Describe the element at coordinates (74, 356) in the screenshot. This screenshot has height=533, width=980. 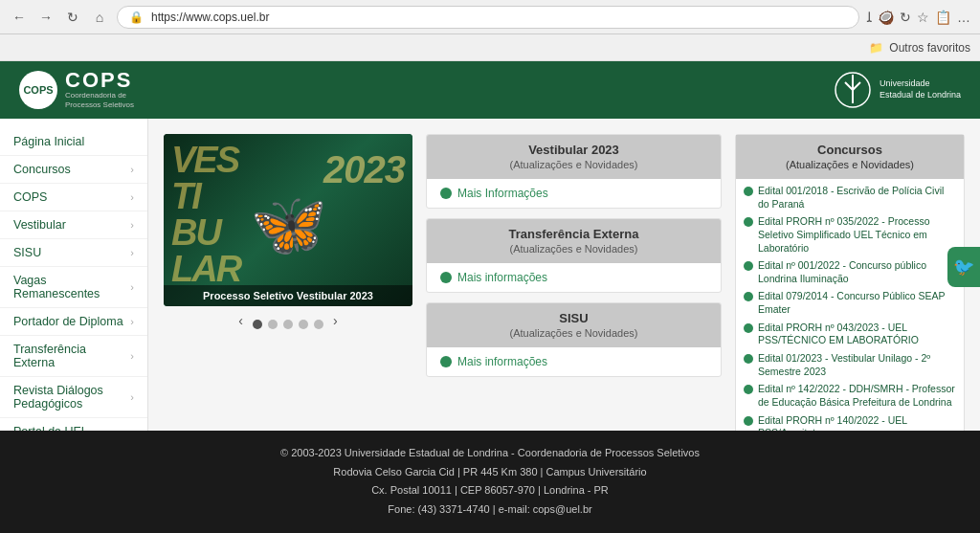
I see `sidebar-item-transferencia: Transferência Externa ›` at that location.